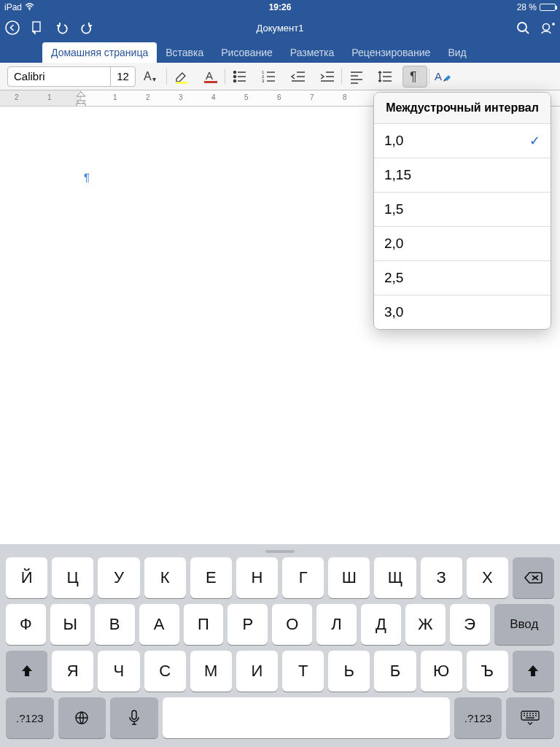 The height and width of the screenshot is (747, 560). I want to click on app-titlebar: Документ1, so click(280, 28).